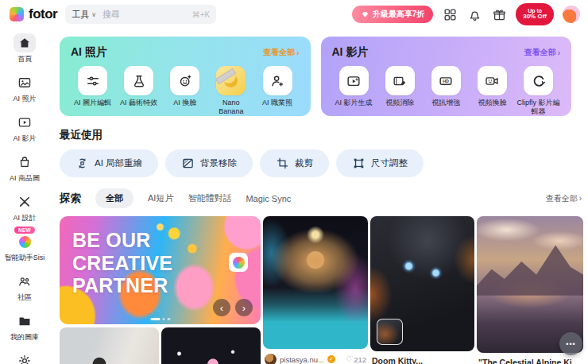 This screenshot has width=588, height=364. Describe the element at coordinates (393, 14) in the screenshot. I see `upgrade-button: 升級最高享7折` at that location.